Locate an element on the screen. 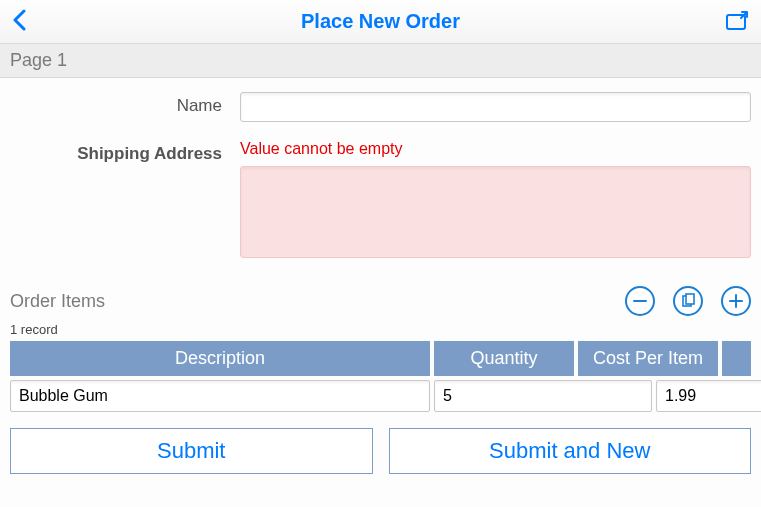  shipping-input is located at coordinates (496, 212).